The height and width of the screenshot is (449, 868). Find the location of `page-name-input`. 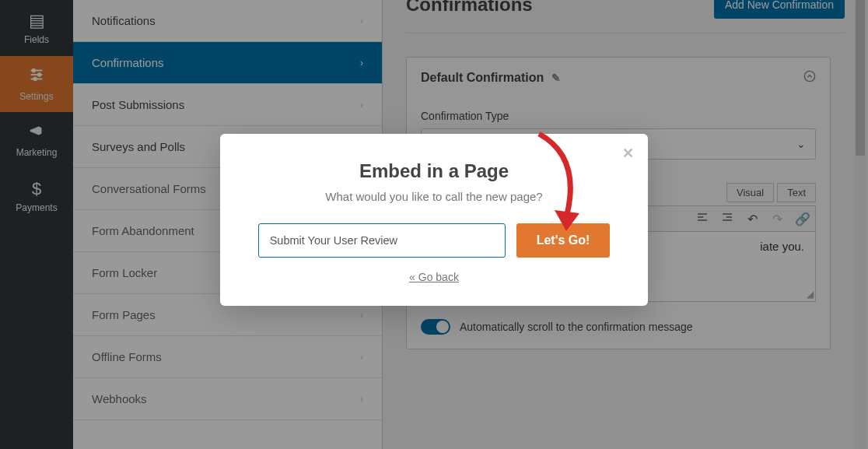

page-name-input is located at coordinates (382, 240).